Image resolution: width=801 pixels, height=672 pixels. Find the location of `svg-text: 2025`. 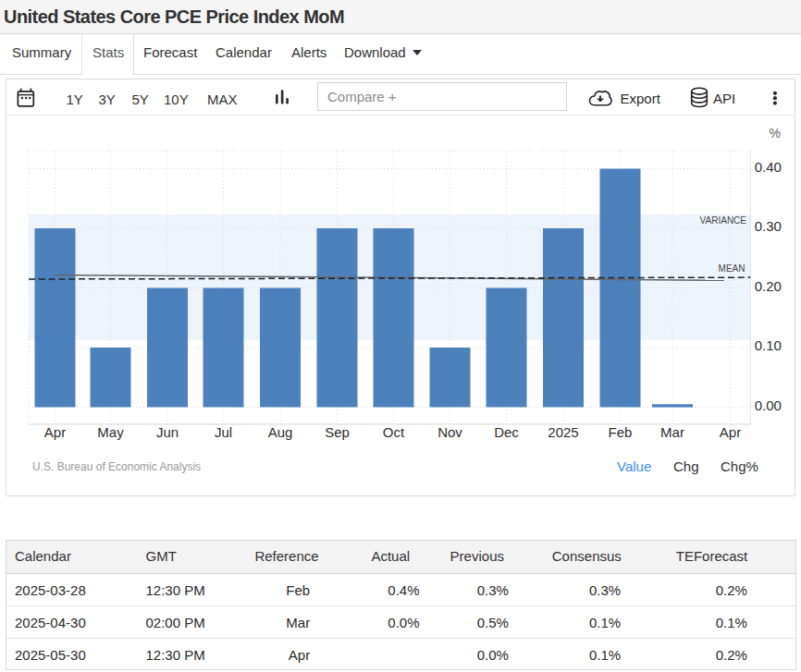

svg-text: 2025 is located at coordinates (562, 433).